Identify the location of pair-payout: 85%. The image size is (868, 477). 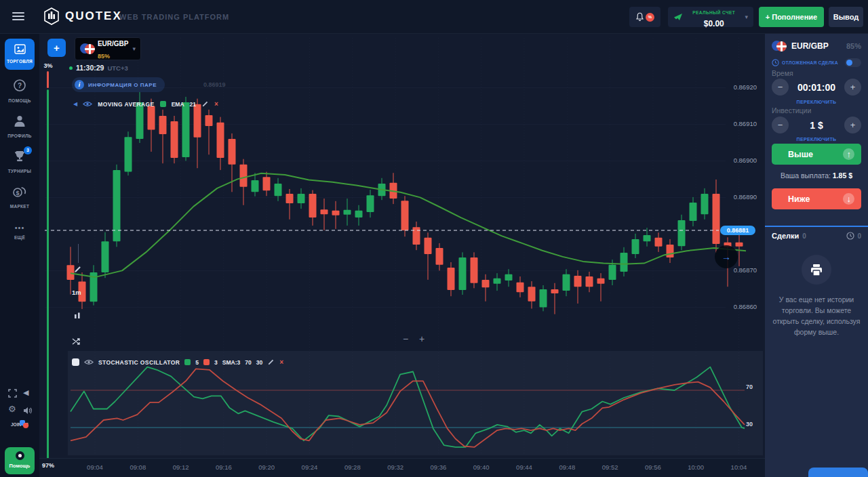
(104, 56).